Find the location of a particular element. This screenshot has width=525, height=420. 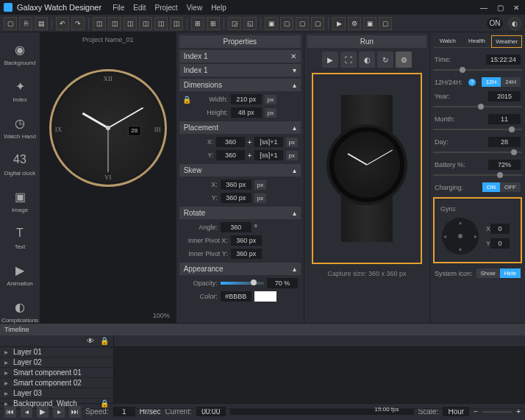

layer-item: ▸Layer 02 is located at coordinates (57, 363).